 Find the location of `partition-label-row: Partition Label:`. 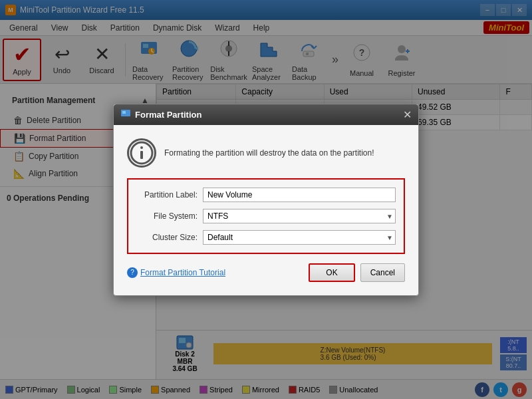

partition-label-row: Partition Label: is located at coordinates (266, 195).